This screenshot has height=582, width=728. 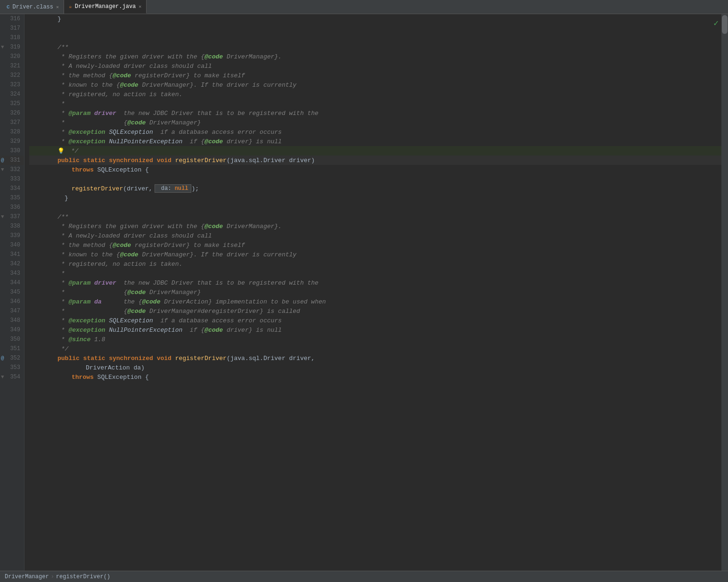 What do you see at coordinates (375, 57) in the screenshot?
I see `code-line-320: * Registers the given driver with the {@…` at bounding box center [375, 57].